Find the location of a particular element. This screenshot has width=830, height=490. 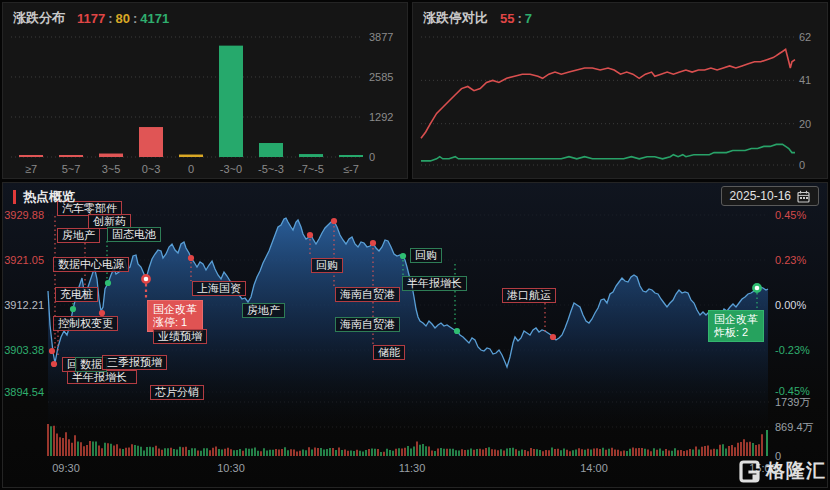

gelonghui-logo: 格隆汇 is located at coordinates (782, 471).